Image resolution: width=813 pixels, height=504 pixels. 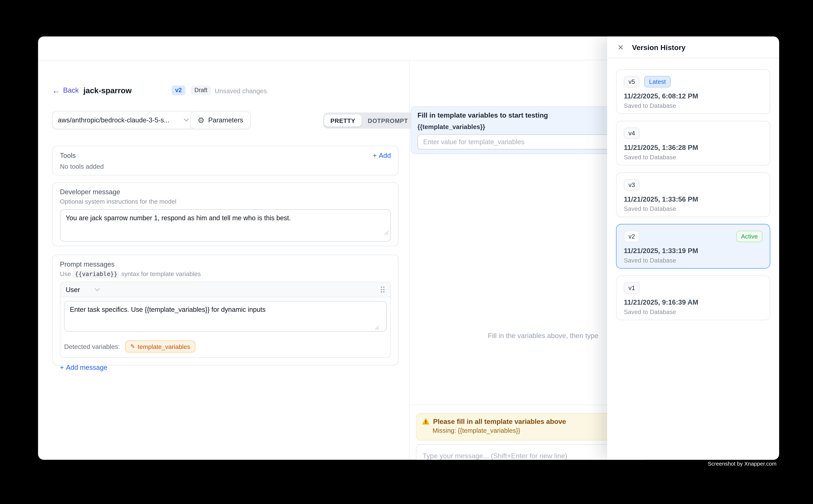 I want to click on add-message-label: Add message, so click(x=87, y=367).